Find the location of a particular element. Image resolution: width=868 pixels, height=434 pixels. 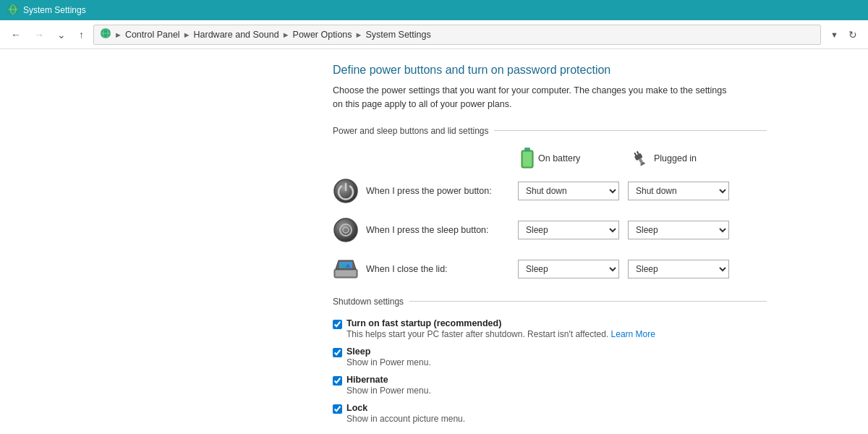

section-divider is located at coordinates (631, 130).